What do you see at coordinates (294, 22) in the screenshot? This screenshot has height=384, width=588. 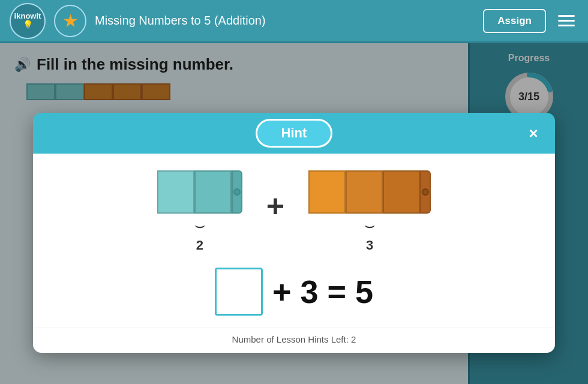 I see `header: iknowit 💡 ★ Missing Numbers to 5 (Additi…` at bounding box center [294, 22].